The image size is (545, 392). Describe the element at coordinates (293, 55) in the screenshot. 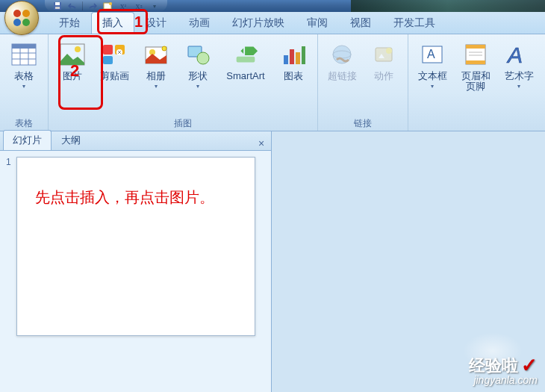

I see `chart-icon` at that location.